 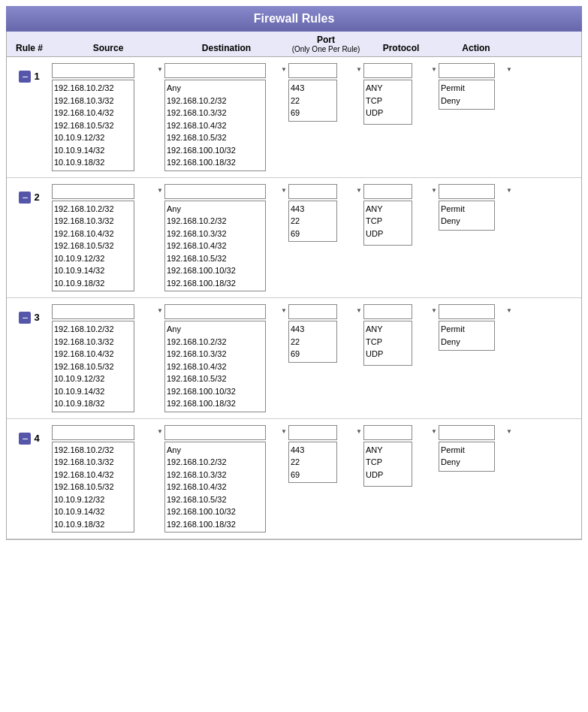 What do you see at coordinates (25, 318) in the screenshot?
I see `remove-rule-3-button: −` at bounding box center [25, 318].